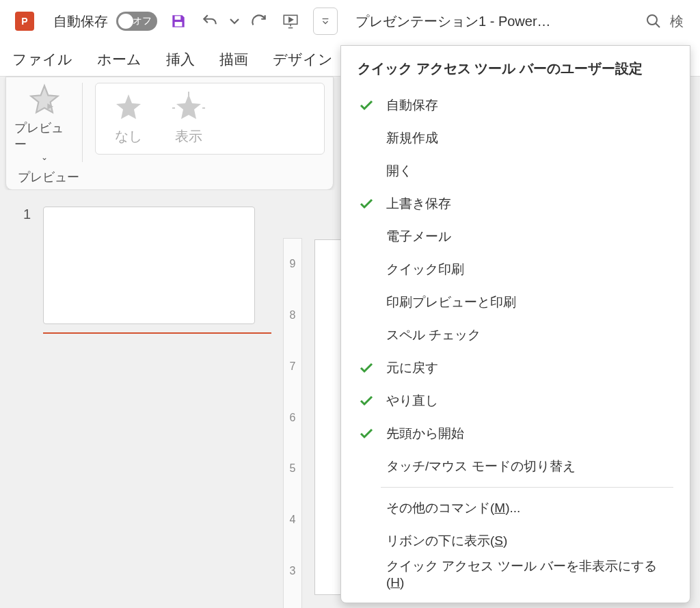  What do you see at coordinates (515, 335) in the screenshot?
I see `dropdown-item-7: スペル チェック` at bounding box center [515, 335].